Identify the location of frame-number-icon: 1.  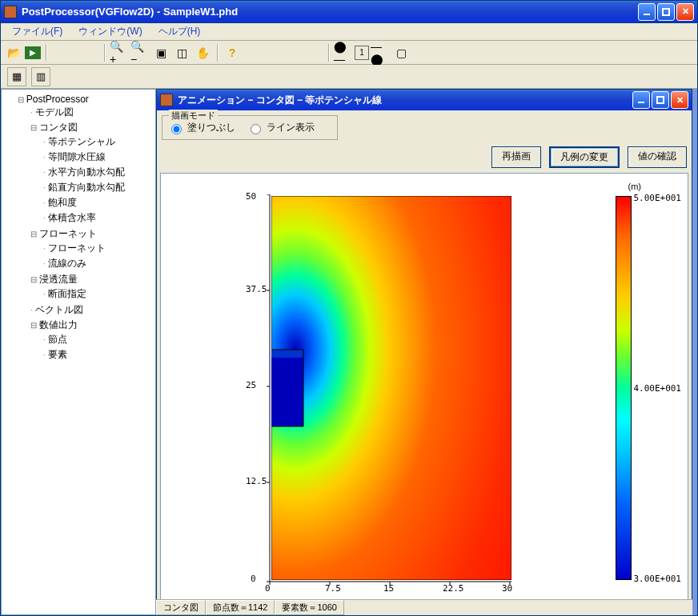
(362, 53).